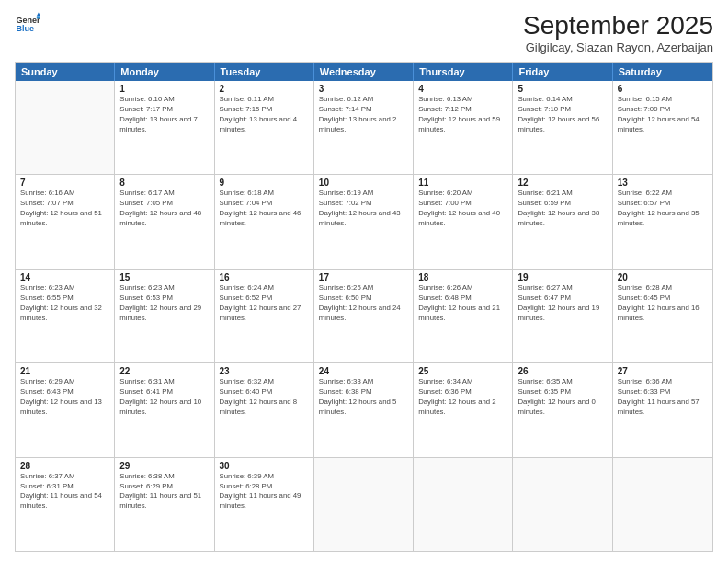 This screenshot has height=563, width=728. What do you see at coordinates (364, 182) in the screenshot?
I see `date-number: 10` at bounding box center [364, 182].